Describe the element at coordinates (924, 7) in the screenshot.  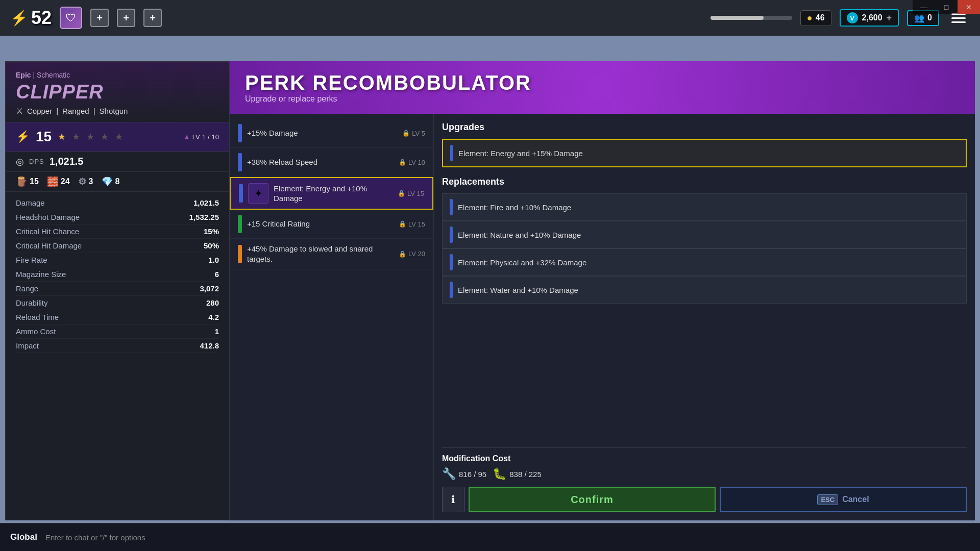
I see `minimize-button: —` at that location.